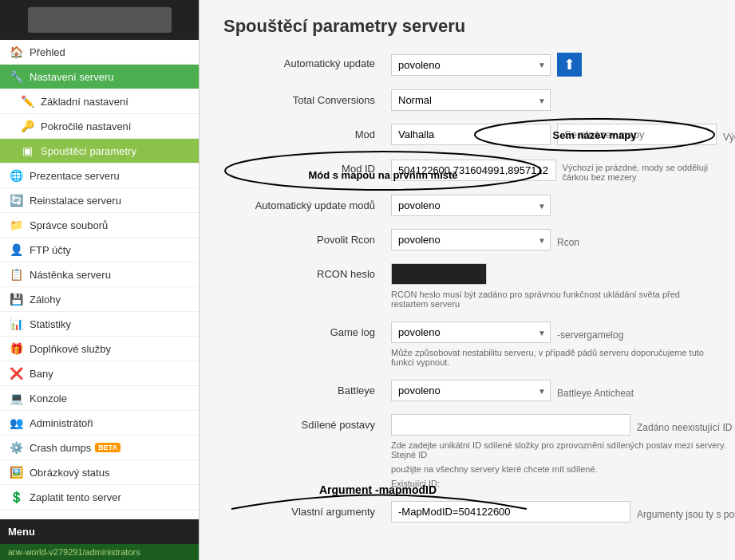 The image size is (735, 560). What do you see at coordinates (99, 498) in the screenshot?
I see `sidebar-item-zaplatit: 💲 Zaplatit tento server` at bounding box center [99, 498].